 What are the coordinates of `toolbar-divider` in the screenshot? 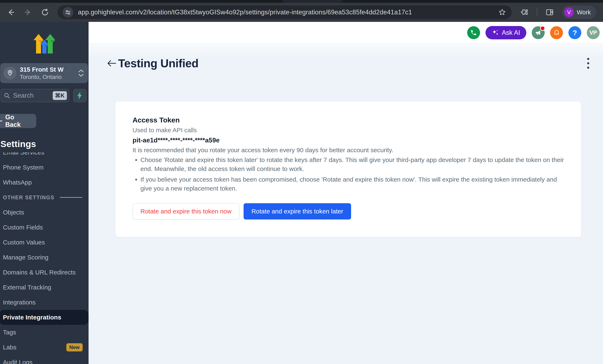 It's located at (537, 12).